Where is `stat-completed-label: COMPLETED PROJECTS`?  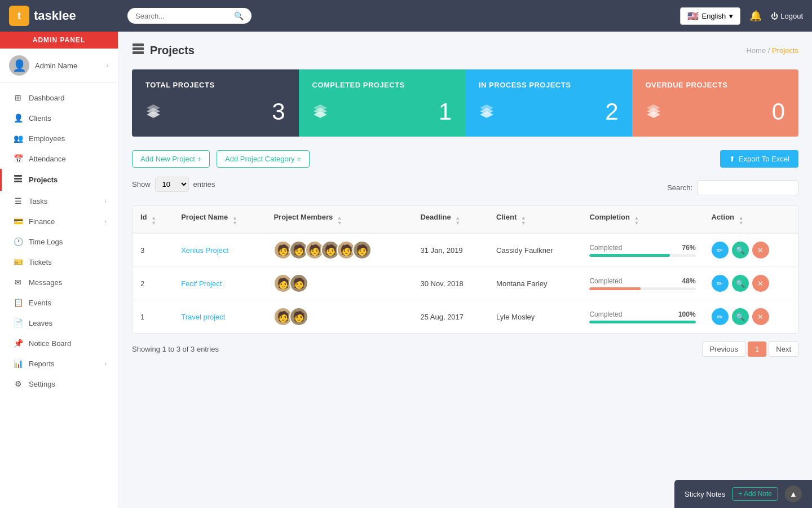 stat-completed-label: COMPLETED PROJECTS is located at coordinates (382, 85).